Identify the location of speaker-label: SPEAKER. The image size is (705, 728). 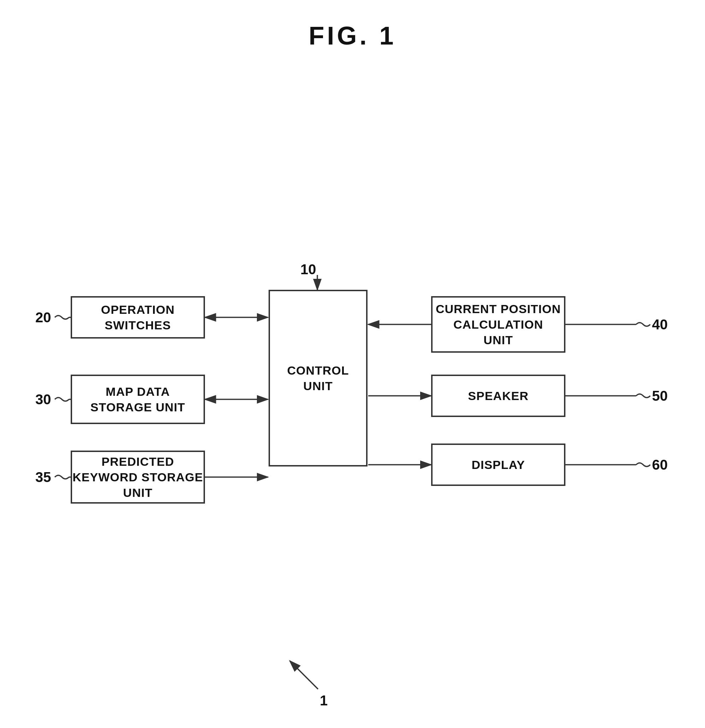
(498, 396).